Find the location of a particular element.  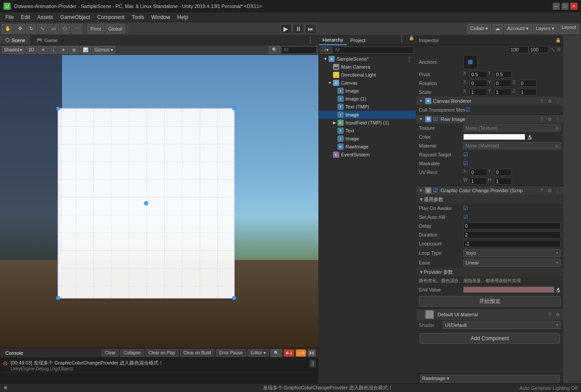

handle-top-right is located at coordinates (234, 109).